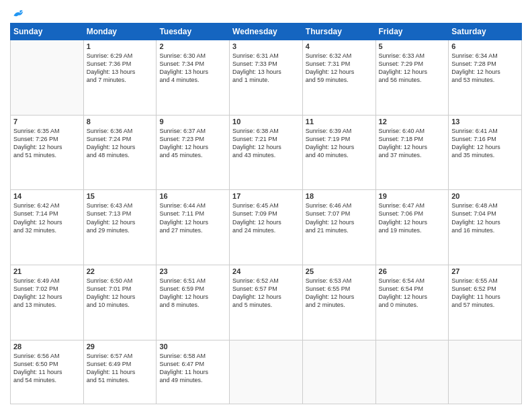  Describe the element at coordinates (120, 46) in the screenshot. I see `day-number: 1` at that location.